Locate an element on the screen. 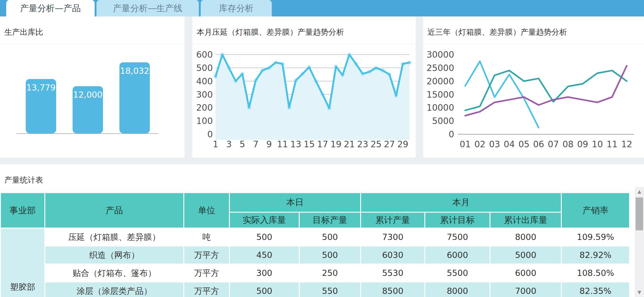 The width and height of the screenshot is (644, 297). col-group-month: 本月 is located at coordinates (461, 202).